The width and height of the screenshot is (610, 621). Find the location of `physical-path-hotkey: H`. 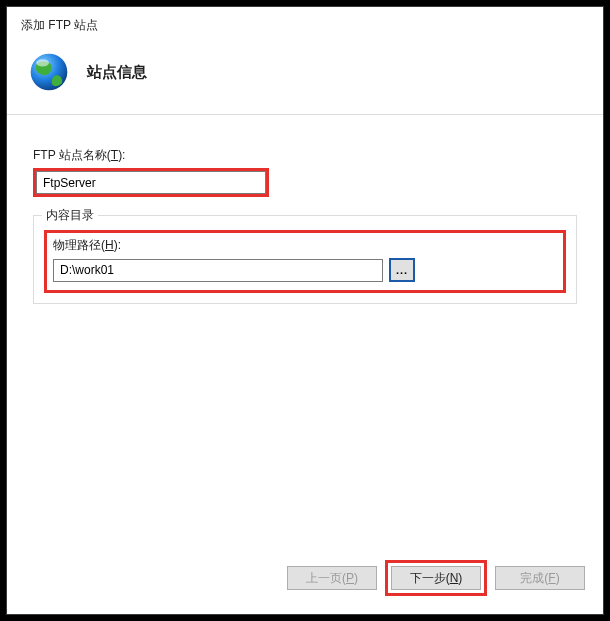

physical-path-hotkey: H is located at coordinates (110, 245).